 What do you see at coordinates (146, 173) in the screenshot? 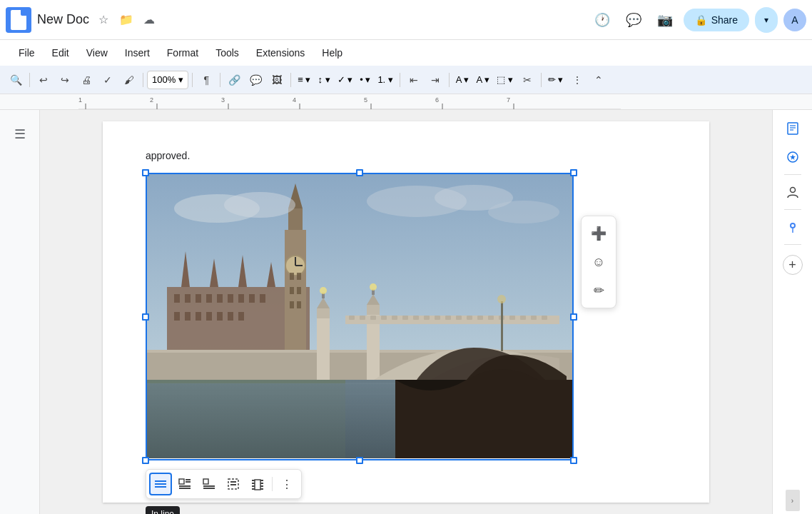
I see `handle-top-left` at bounding box center [146, 173].